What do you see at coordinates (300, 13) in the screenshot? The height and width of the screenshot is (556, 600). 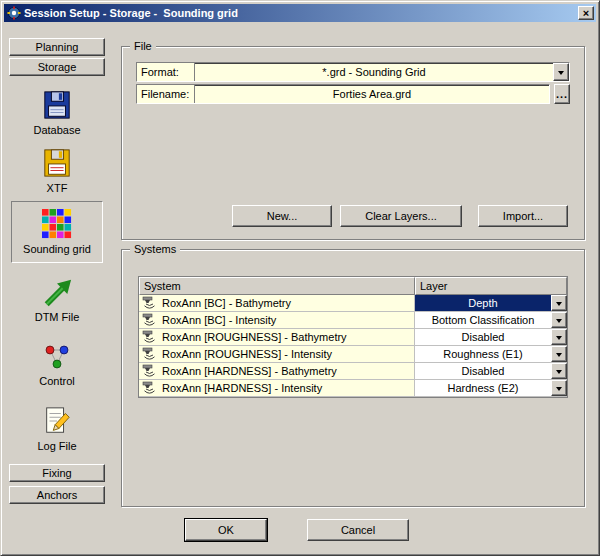 I see `titlebar: Session Setup - Storage - Sounding grid …` at bounding box center [300, 13].